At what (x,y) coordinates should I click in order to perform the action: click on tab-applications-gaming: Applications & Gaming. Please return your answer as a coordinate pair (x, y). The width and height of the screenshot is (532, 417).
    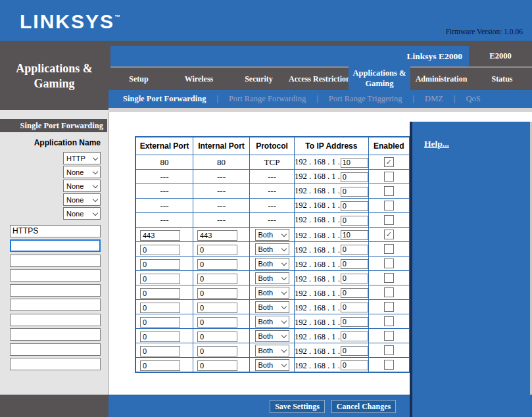
    Looking at the image, I should click on (379, 78).